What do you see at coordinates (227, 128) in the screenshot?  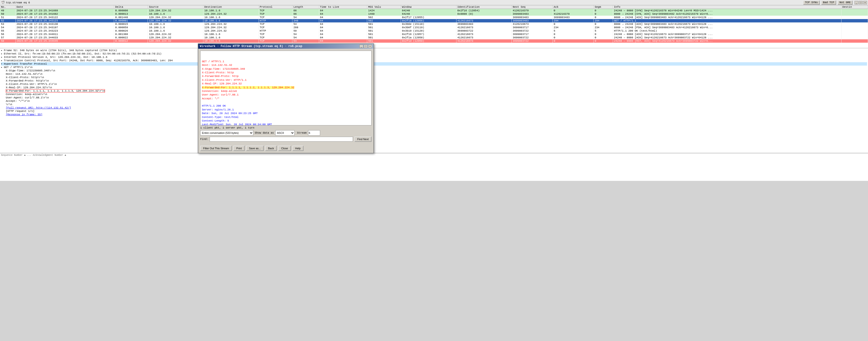 I see `summary-text: 1 client pkt, 1 server pkt, 1 turn` at bounding box center [227, 128].